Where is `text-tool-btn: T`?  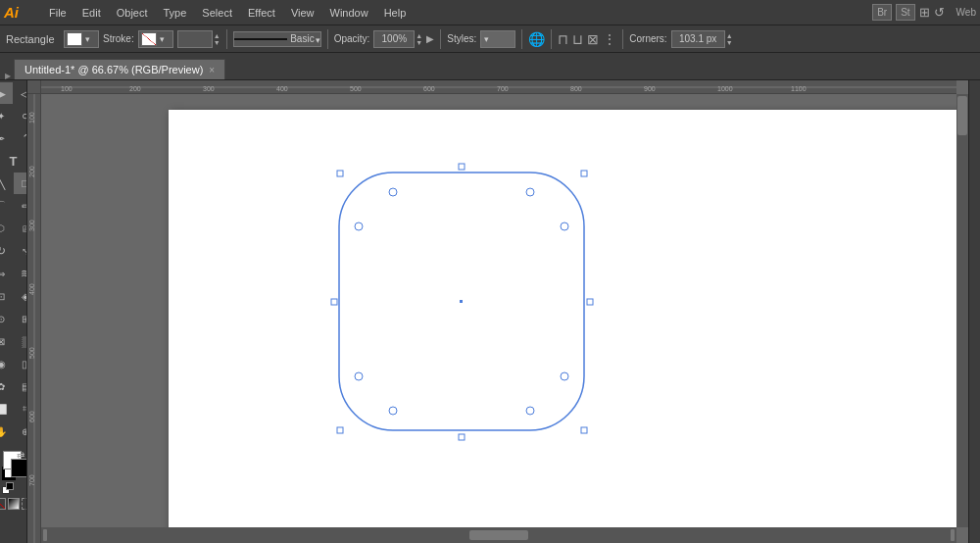
text-tool-btn: T is located at coordinates (14, 161).